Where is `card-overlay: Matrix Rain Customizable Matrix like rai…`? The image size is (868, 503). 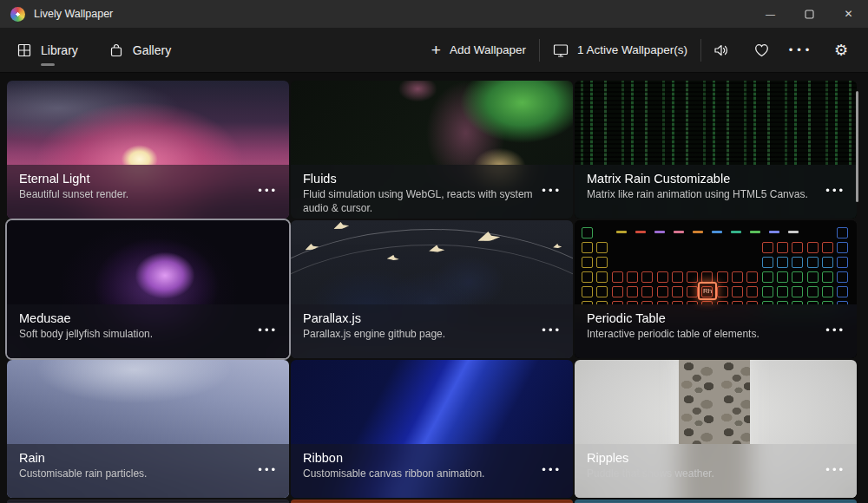
card-overlay: Matrix Rain Customizable Matrix like rai… is located at coordinates (715, 192).